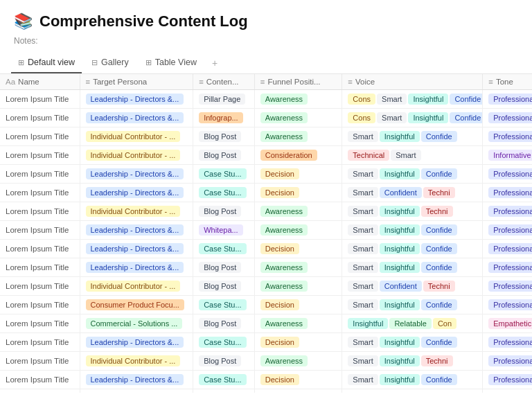  What do you see at coordinates (134, 323) in the screenshot?
I see `tag: Commercial - Solutions ...` at bounding box center [134, 323].